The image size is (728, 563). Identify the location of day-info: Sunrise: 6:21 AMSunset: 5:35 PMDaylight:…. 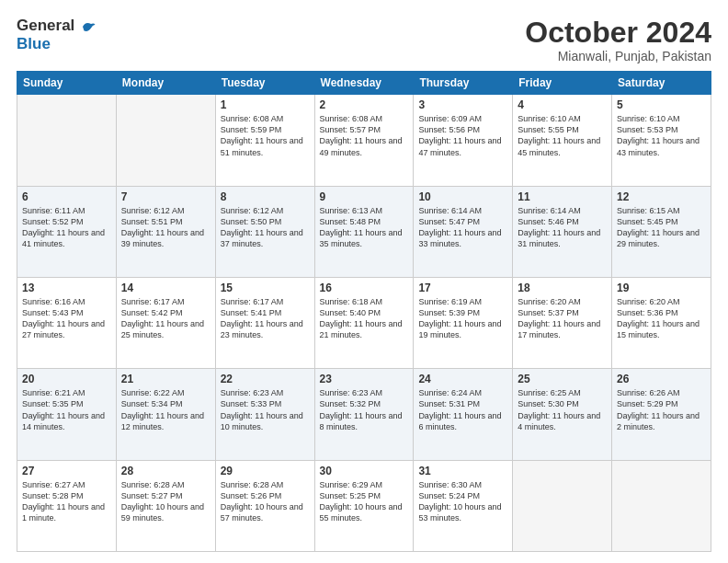
(66, 410).